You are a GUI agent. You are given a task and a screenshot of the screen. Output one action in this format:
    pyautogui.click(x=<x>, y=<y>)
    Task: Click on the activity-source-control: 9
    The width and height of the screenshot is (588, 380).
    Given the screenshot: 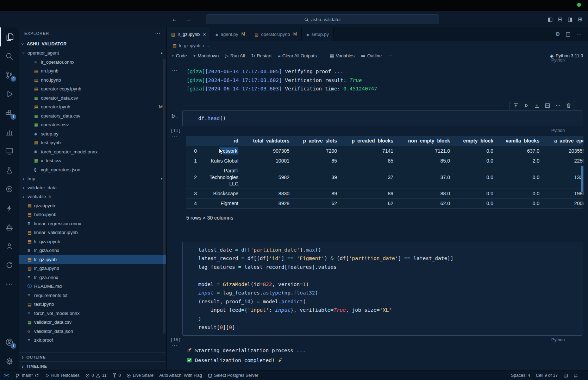 What is the action you would take?
    pyautogui.click(x=9, y=75)
    